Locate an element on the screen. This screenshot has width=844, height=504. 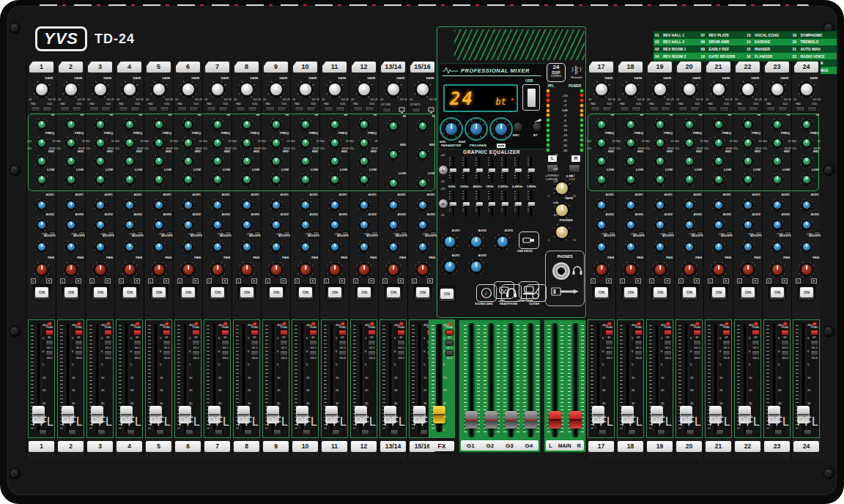
main-l-fader-cap is located at coordinates (555, 420).